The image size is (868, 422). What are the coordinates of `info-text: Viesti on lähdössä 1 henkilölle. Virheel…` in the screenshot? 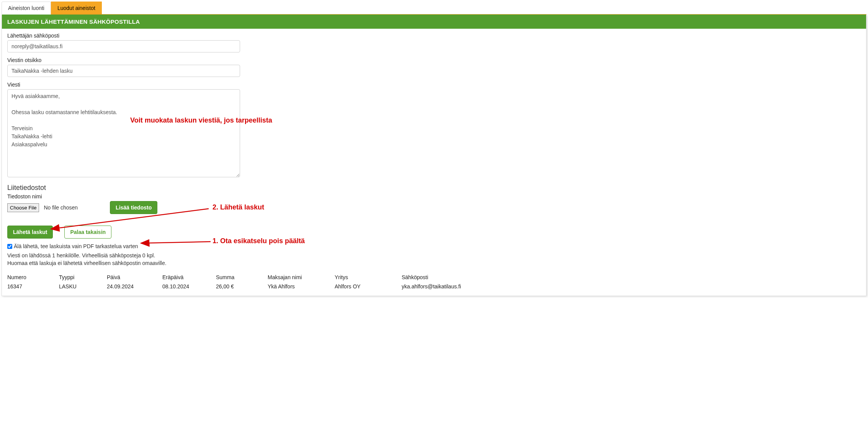 It's located at (434, 260).